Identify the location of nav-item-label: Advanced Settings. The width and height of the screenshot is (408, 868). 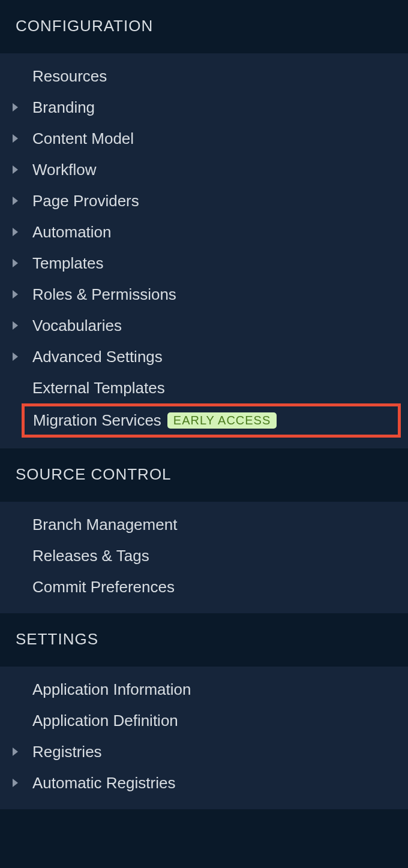
(97, 357).